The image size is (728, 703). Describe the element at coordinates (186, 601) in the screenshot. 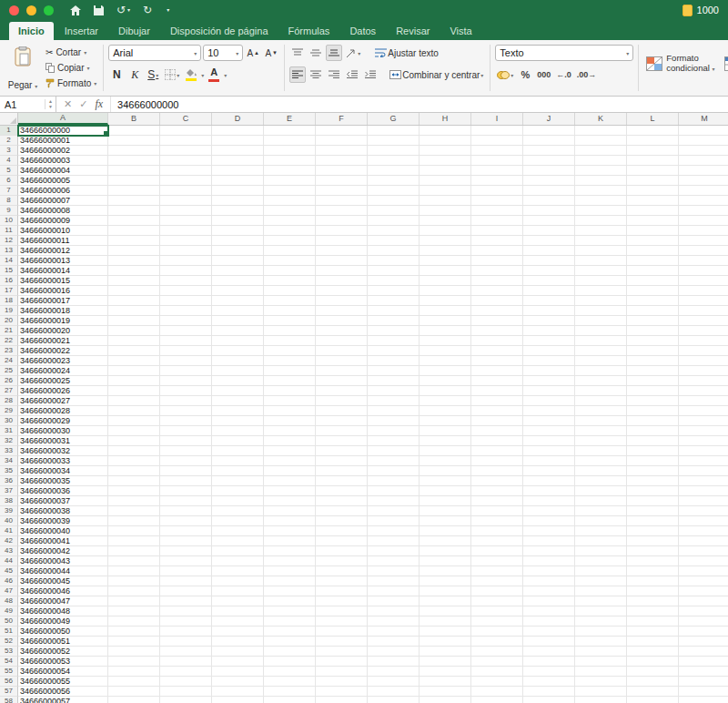

I see `cell-C48` at that location.